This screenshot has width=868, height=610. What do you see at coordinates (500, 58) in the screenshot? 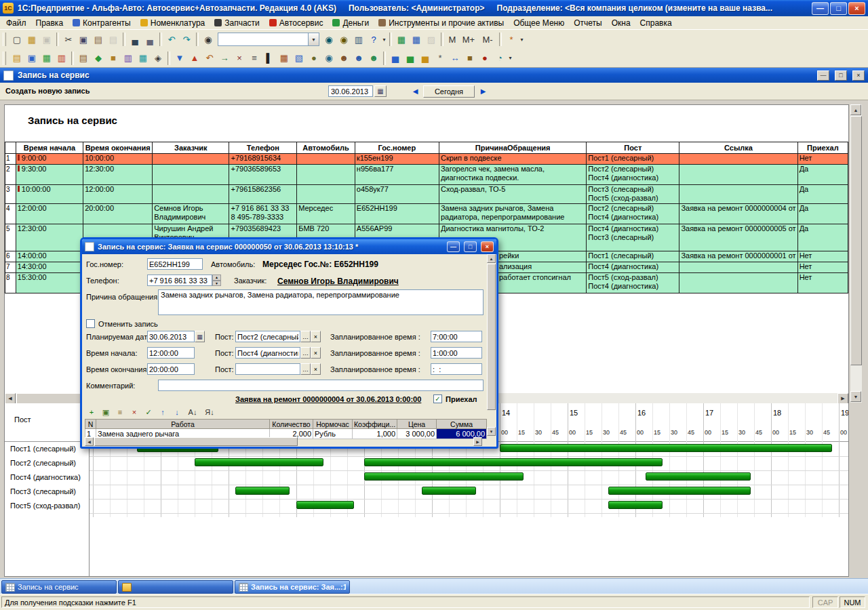
I see `history-icon: ◔` at bounding box center [500, 58].